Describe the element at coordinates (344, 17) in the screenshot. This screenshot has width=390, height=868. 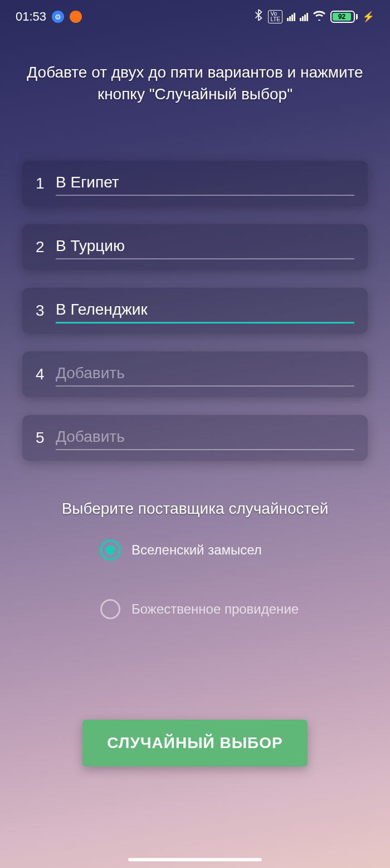
I see `battery-icon: 92` at that location.